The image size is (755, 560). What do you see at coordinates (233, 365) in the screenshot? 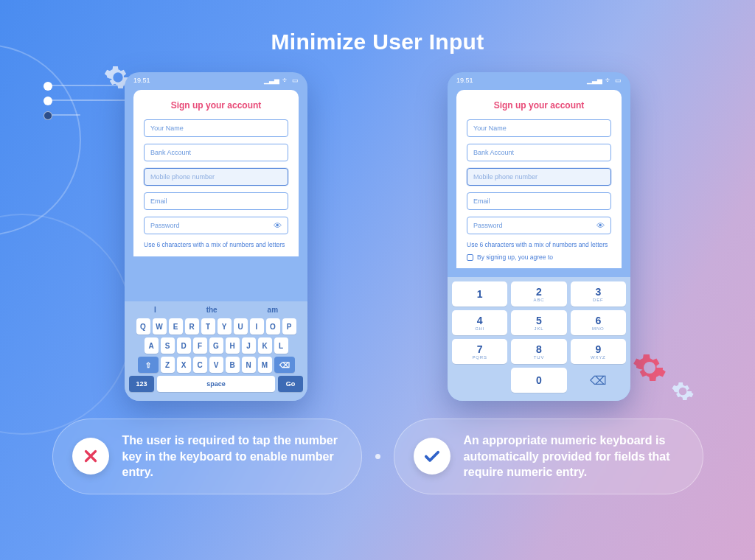
I see `key: B` at bounding box center [233, 365].